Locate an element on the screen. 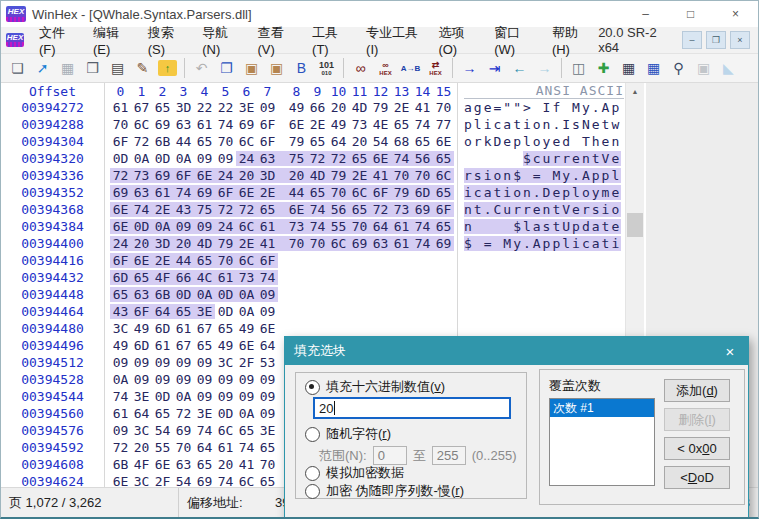 The width and height of the screenshot is (759, 519). hex-byte: 4D is located at coordinates (360, 108).